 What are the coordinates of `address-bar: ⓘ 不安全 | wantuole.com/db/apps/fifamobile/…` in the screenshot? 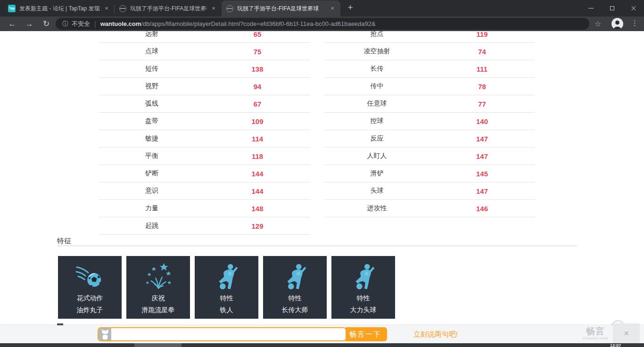 It's located at (322, 24).